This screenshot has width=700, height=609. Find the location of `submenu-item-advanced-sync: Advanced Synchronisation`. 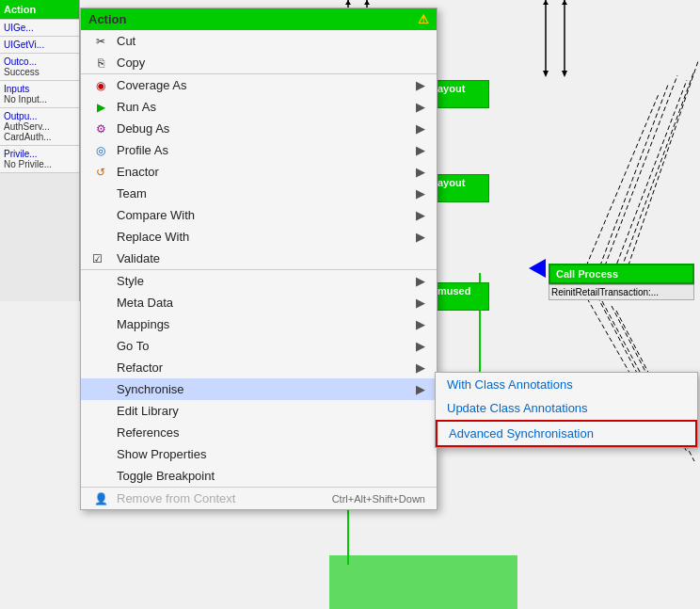

submenu-item-advanced-sync: Advanced Synchronisation is located at coordinates (566, 433).